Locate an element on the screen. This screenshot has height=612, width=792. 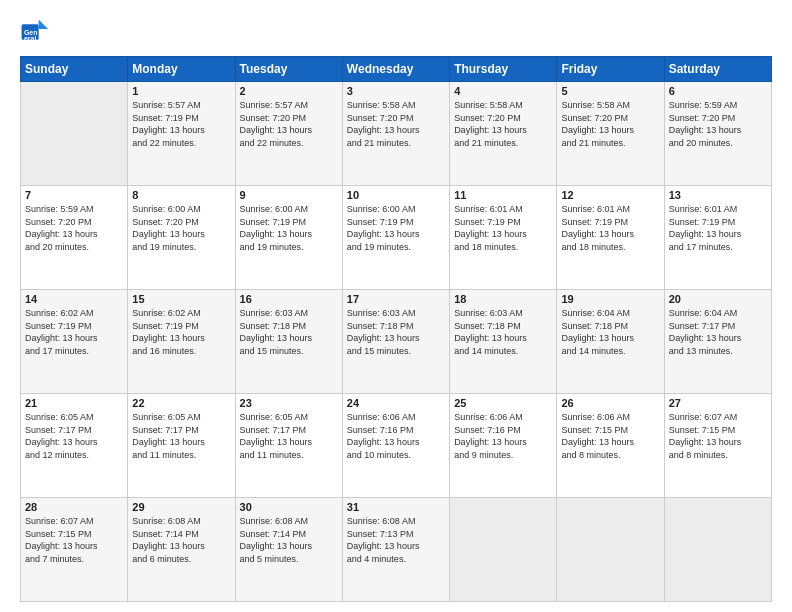
calendar-cell: 4Sunrise: 5:58 AM Sunset: 7:20 PM Daylig… is located at coordinates (504, 134).